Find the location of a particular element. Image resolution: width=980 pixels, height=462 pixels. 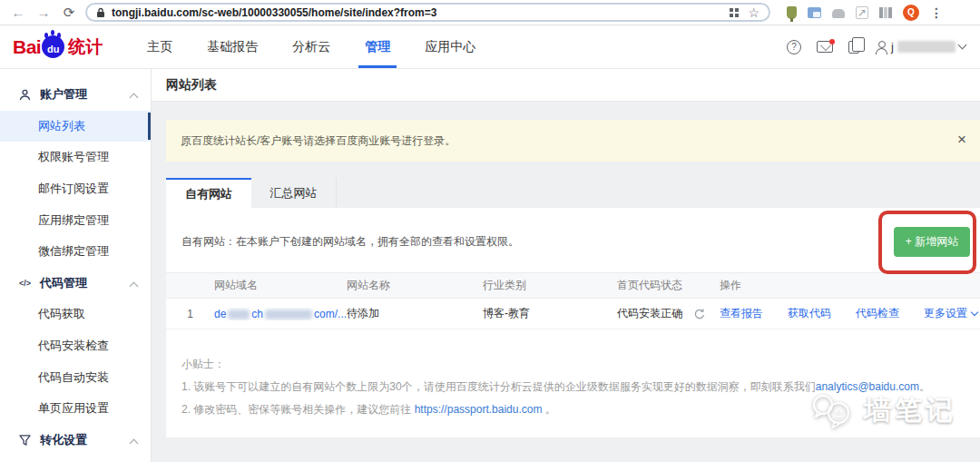

nav-analytics-cloud: 分析云 is located at coordinates (311, 47).